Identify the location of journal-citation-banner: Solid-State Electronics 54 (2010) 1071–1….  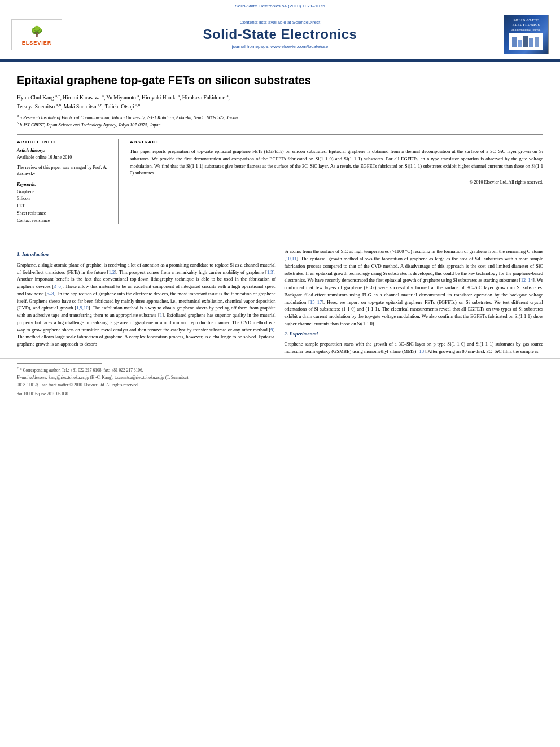
(280, 5).